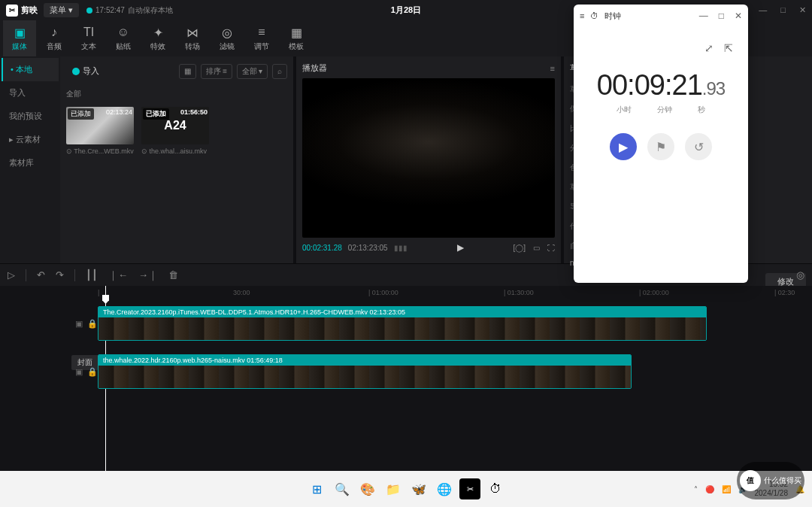  Describe the element at coordinates (654, 293) in the screenshot. I see `ruler-mark: | 02:00:00` at that location.